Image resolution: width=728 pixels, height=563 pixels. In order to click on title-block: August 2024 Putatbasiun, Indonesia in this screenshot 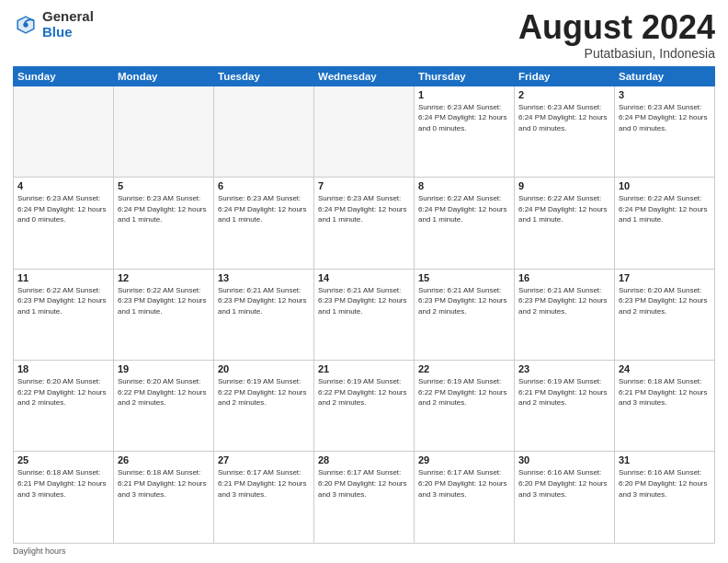, I will do `click(617, 35)`.